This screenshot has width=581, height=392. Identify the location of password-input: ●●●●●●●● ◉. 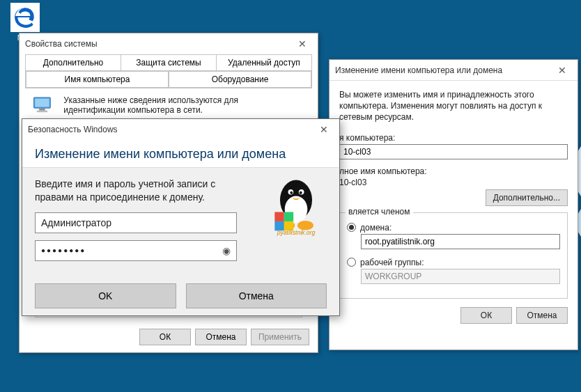
(136, 251).